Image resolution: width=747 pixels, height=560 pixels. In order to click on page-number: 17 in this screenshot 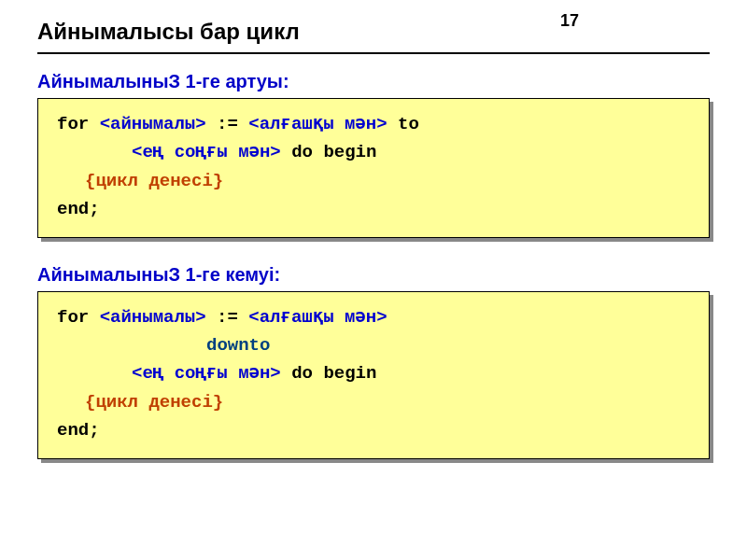, I will do `click(570, 21)`.